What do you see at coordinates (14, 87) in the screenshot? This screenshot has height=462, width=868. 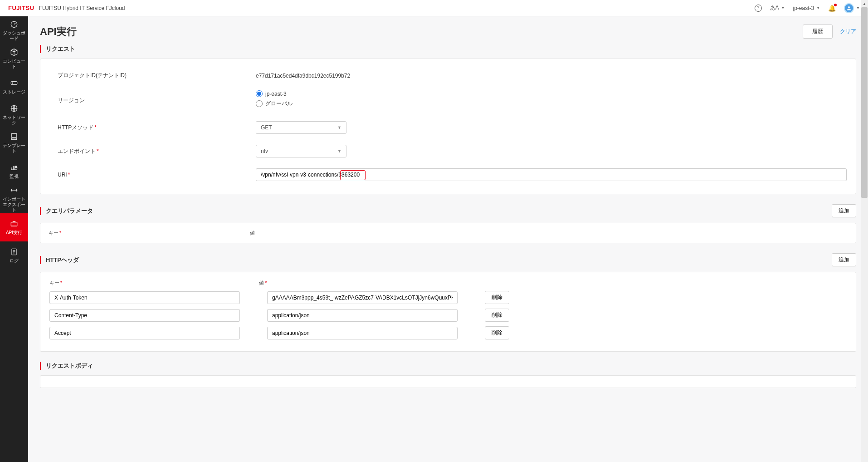 I see `sidebar-item-storage: ストレージ` at bounding box center [14, 87].